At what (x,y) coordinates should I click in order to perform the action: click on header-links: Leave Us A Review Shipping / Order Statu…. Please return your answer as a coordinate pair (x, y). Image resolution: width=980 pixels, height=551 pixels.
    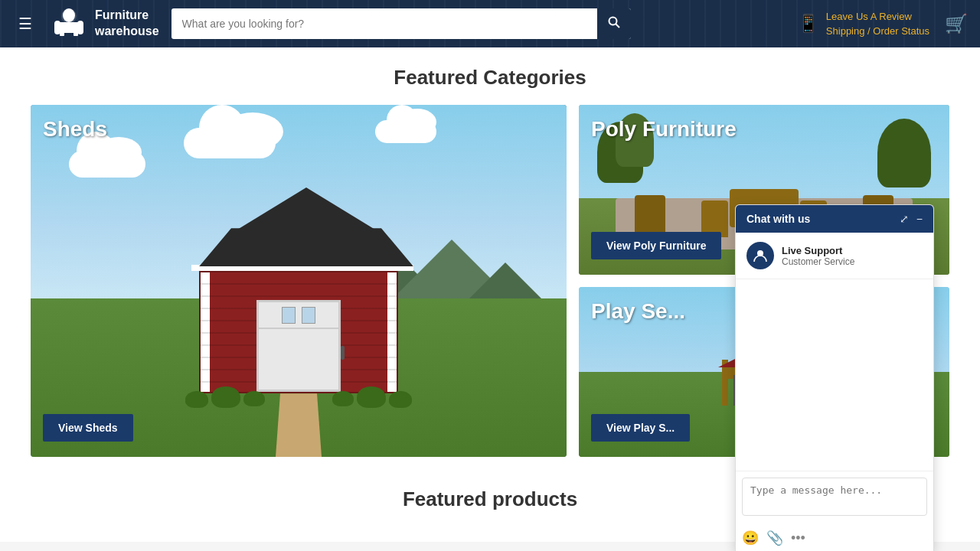
    Looking at the image, I should click on (877, 24).